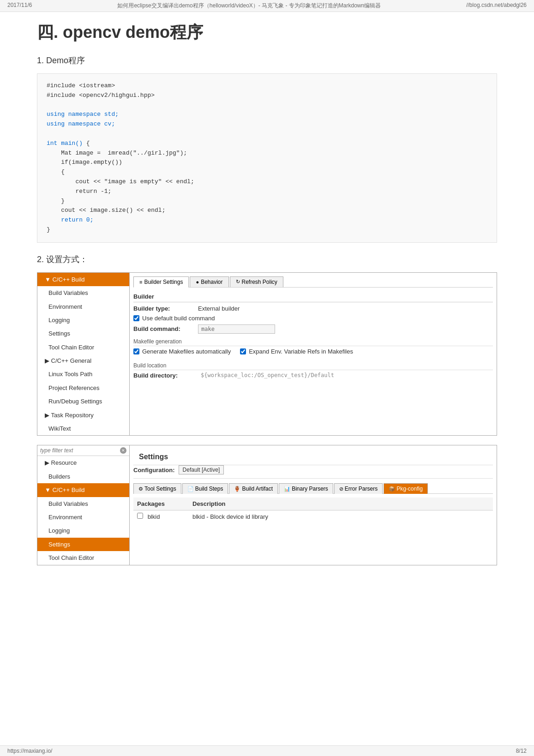  Describe the element at coordinates (166, 308) in the screenshot. I see `builder-type-label: Builder type:` at that location.